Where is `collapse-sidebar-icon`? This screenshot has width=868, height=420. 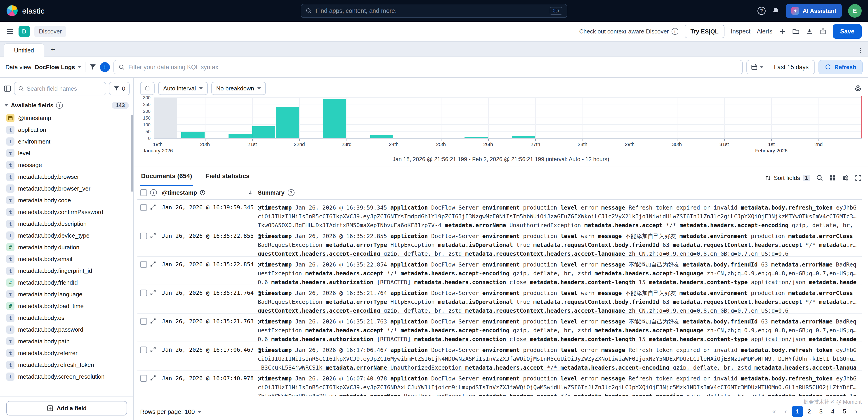 collapse-sidebar-icon is located at coordinates (7, 88).